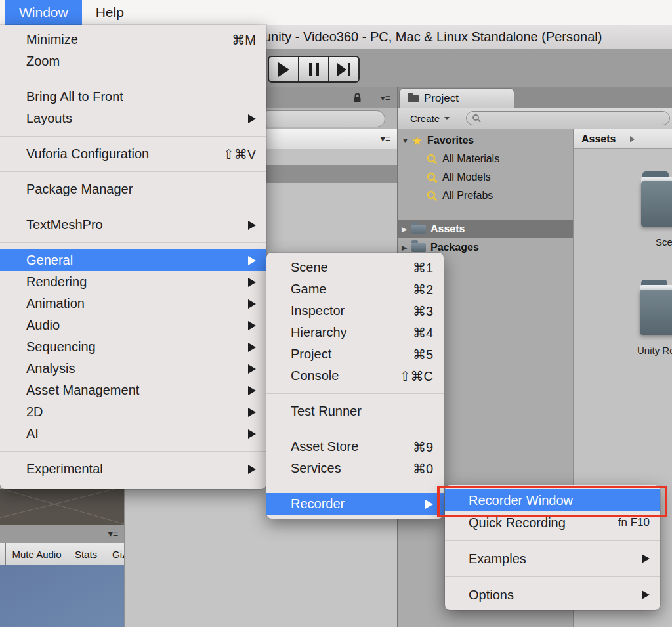 The width and height of the screenshot is (672, 627). I want to click on tree-item-favorites: ▼ ★ Favorites, so click(486, 141).